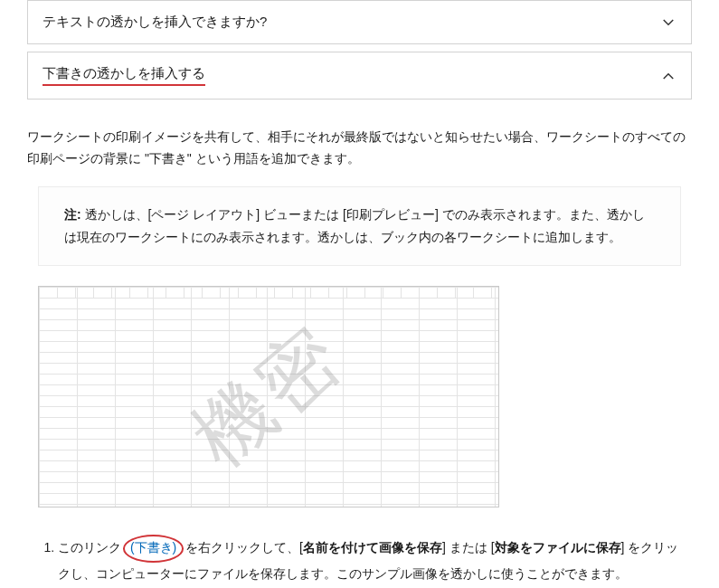  I want to click on step-1-mid2: ] または [, so click(468, 547).